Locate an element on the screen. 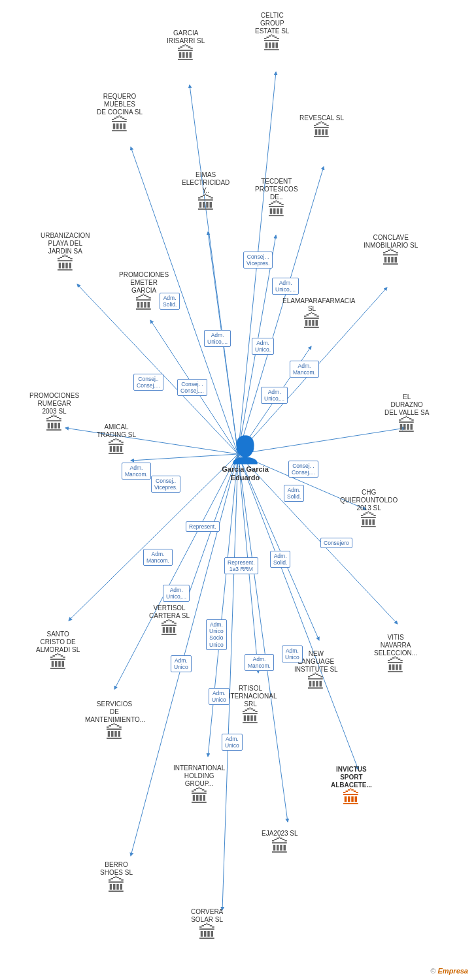 Image resolution: width=476 pixels, height=980 pixels. label-requero-muebles: REQUEROMUEBLESDE COCINA SL is located at coordinates (120, 105).